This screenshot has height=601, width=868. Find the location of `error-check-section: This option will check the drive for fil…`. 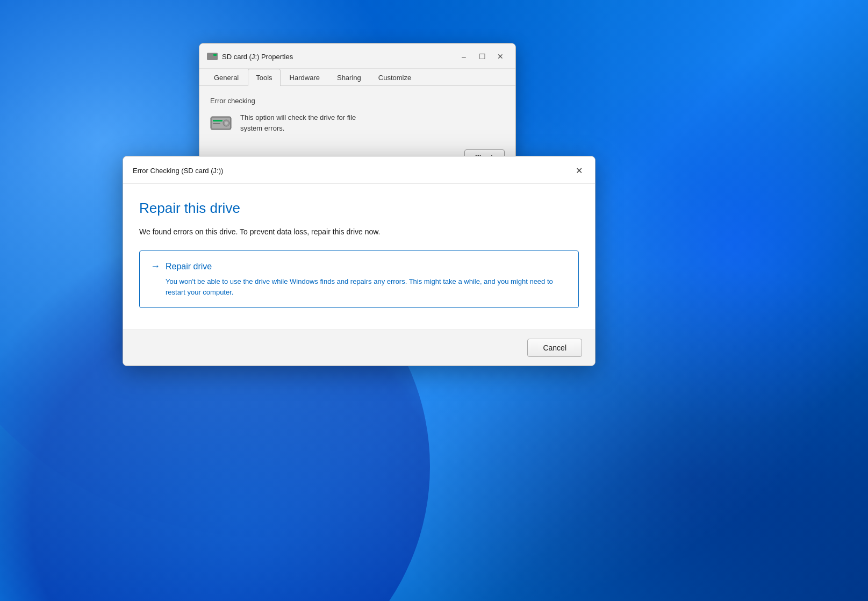

error-check-section: This option will check the drive for fil… is located at coordinates (357, 123).